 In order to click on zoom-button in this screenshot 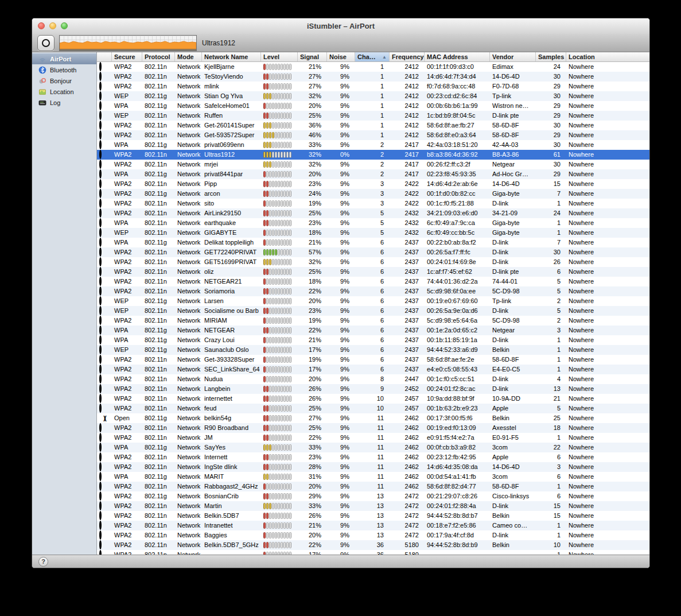, I will do `click(64, 26)`.